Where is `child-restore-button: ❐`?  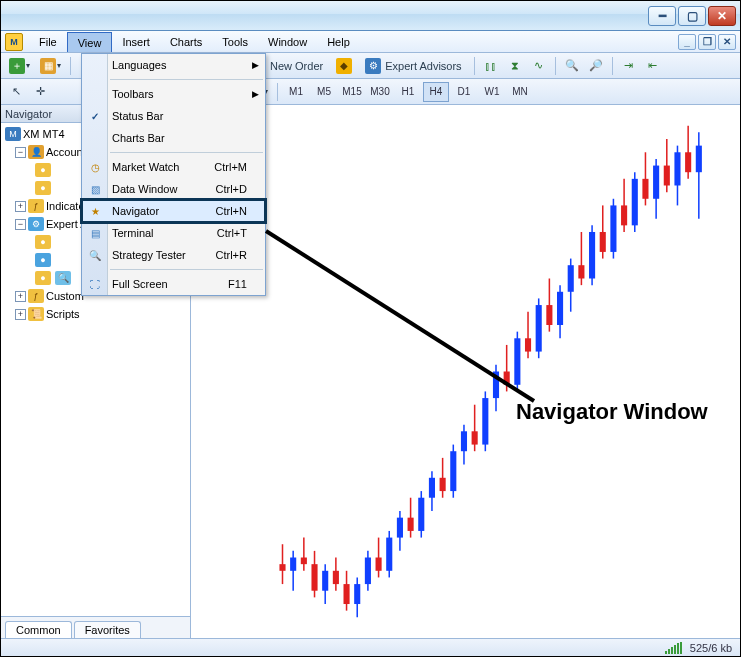
child-restore-button: ❐ is located at coordinates (707, 42).